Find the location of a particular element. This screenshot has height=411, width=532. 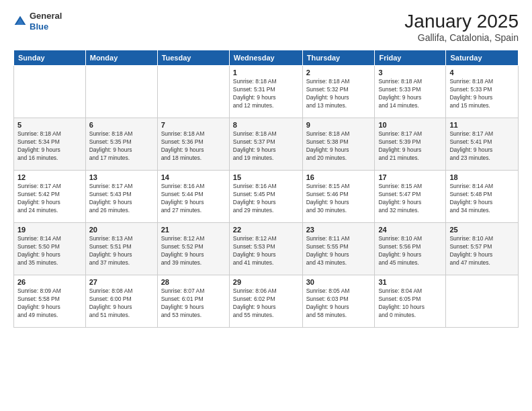

day-number: 23 is located at coordinates (339, 230).